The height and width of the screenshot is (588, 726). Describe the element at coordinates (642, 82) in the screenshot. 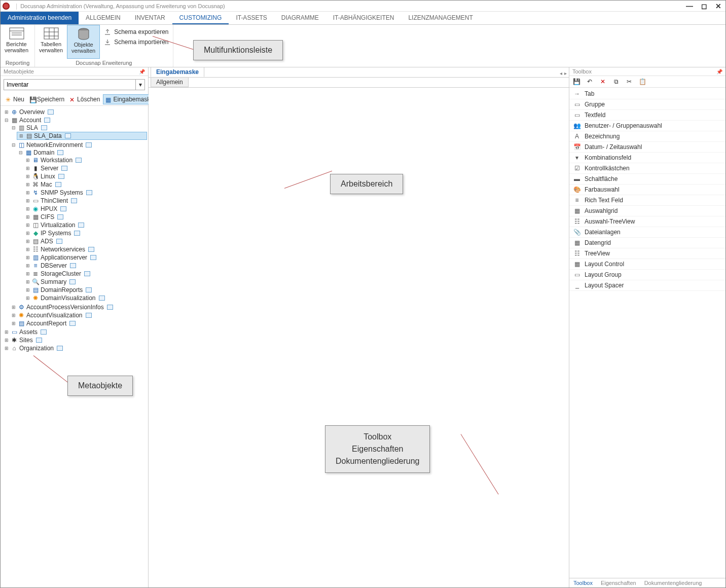

I see `paste-icon: 📋` at that location.